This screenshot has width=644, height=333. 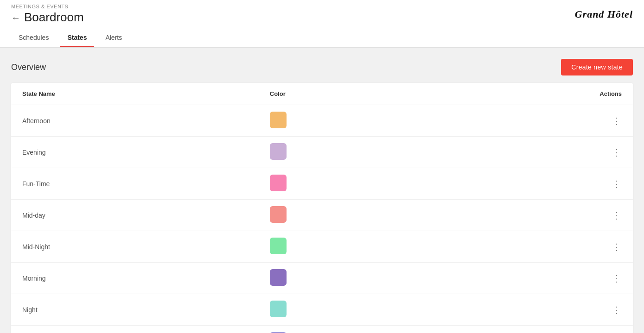 I want to click on state-name-cell: Party, so click(x=135, y=330).